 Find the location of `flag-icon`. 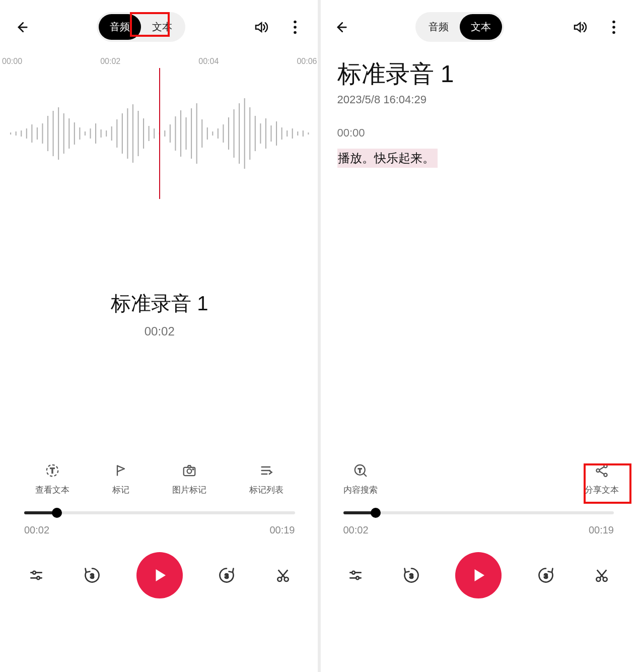

flag-icon is located at coordinates (121, 471).